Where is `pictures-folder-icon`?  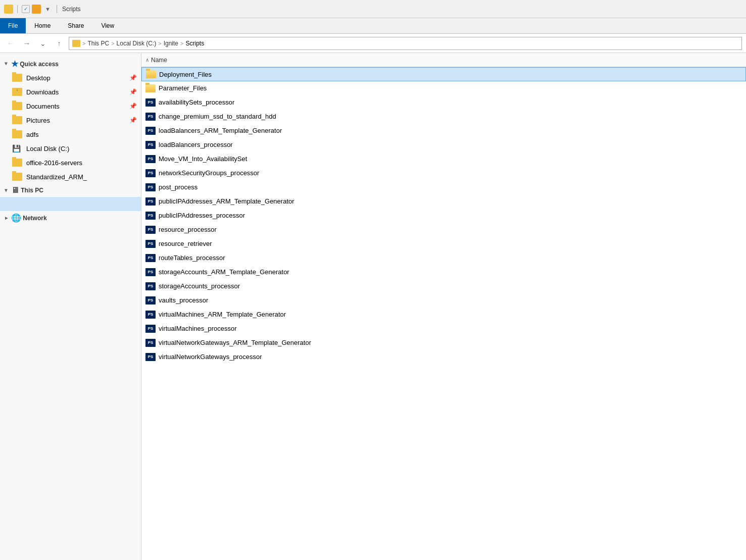
pictures-folder-icon is located at coordinates (17, 120).